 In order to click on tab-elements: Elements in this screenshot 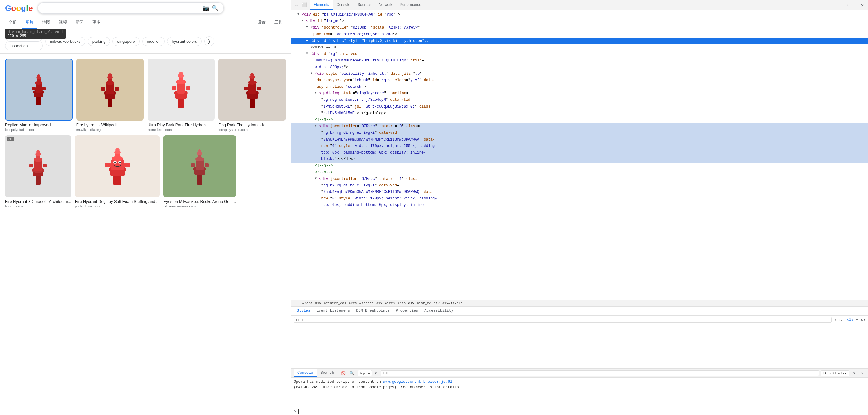, I will do `click(321, 5)`.